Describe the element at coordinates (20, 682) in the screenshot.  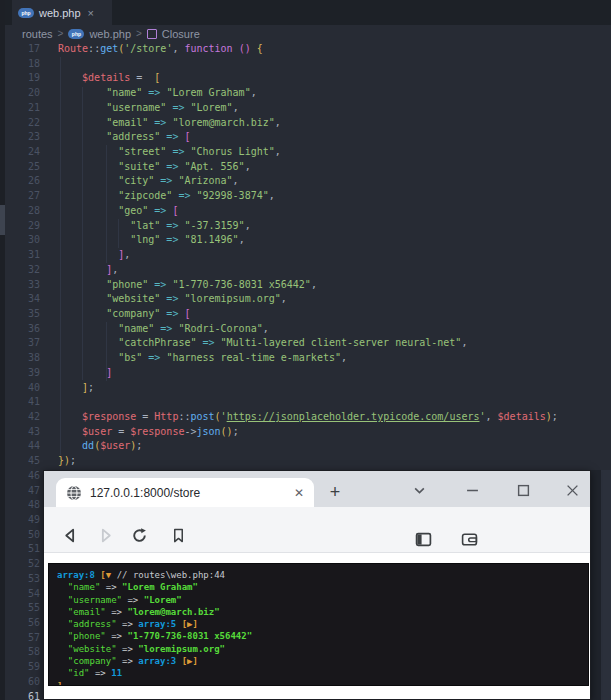
I see `line-number: 60` at that location.